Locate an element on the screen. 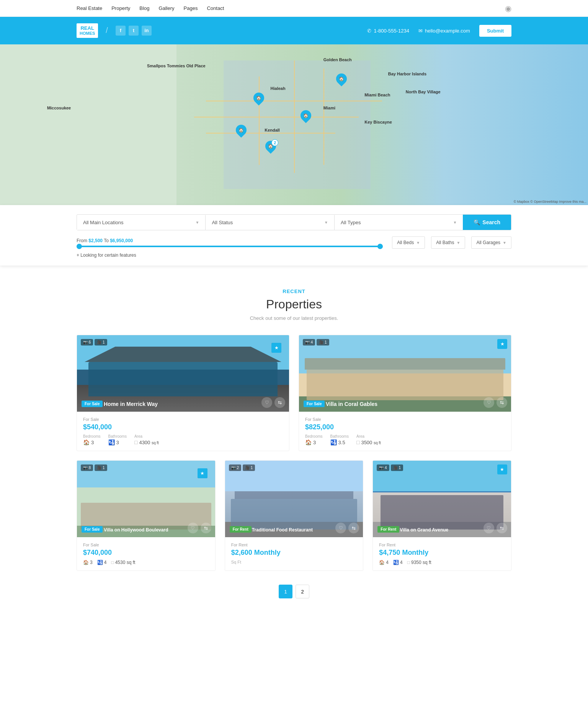  logo-area: REAL HOMES / f t in is located at coordinates (114, 31).